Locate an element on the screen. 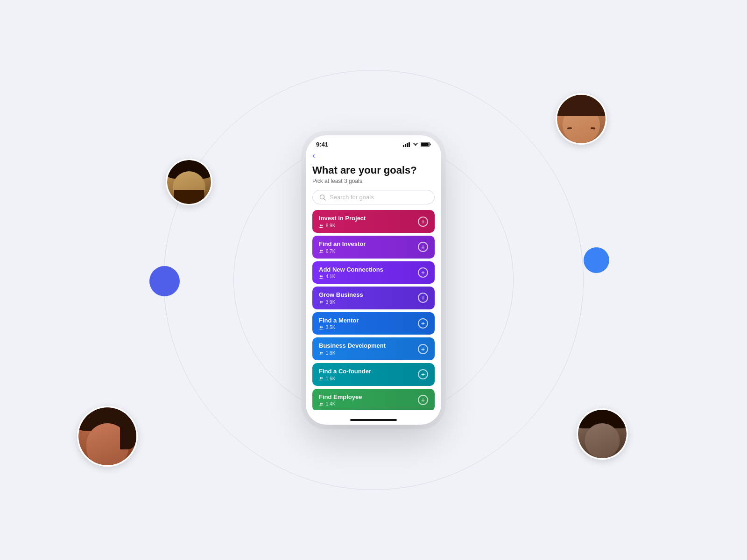 This screenshot has height=560, width=747. phone-content: ‹ What are your goals? Pick at least 3 g… is located at coordinates (374, 284).